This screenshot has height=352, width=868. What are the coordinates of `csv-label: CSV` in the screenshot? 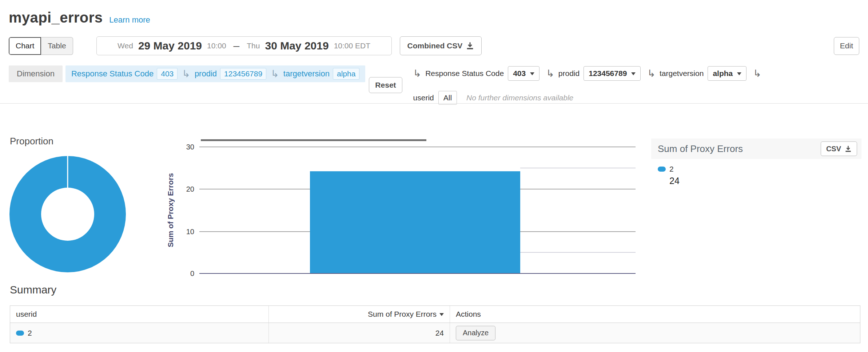 It's located at (834, 149).